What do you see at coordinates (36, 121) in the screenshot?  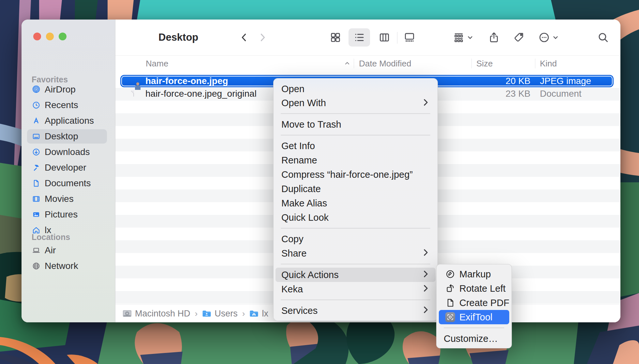 I see `app-store-a-icon` at bounding box center [36, 121].